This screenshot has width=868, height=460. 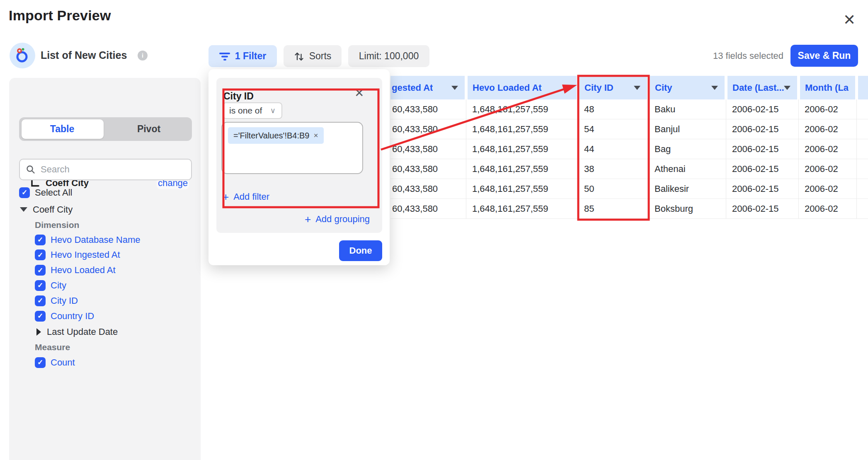 I want to click on page-title: Import Preview, so click(x=60, y=16).